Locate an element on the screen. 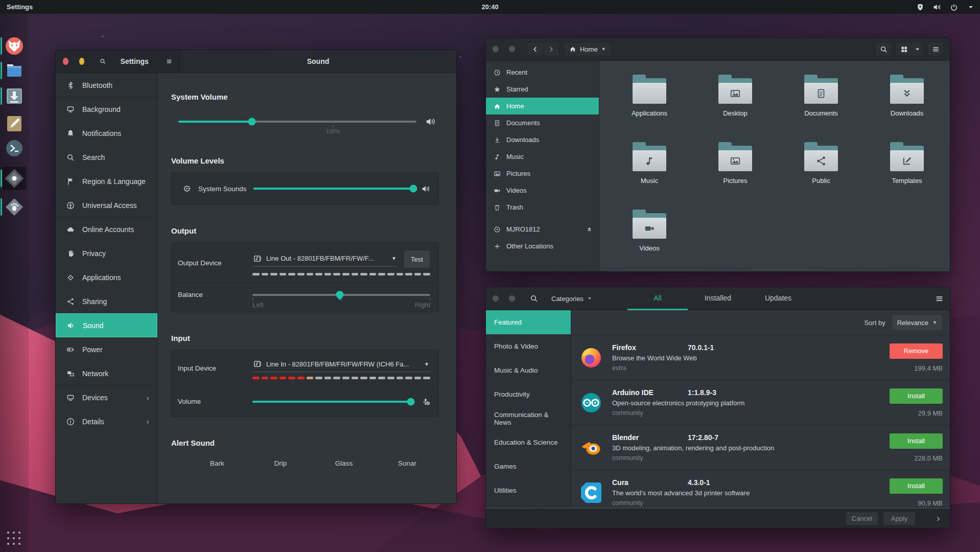 The height and width of the screenshot is (552, 980). settings-sidebar-item: Applications is located at coordinates (106, 277).